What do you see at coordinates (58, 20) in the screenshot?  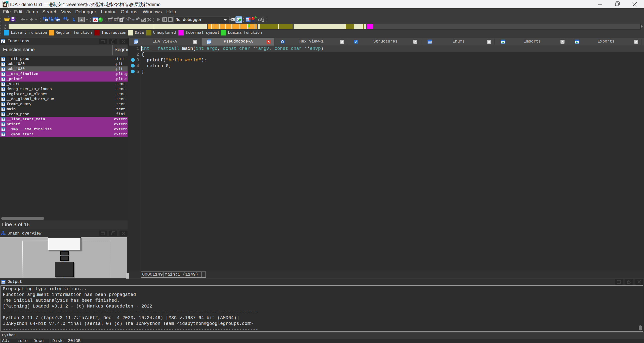 I see `svg-text: 101` at bounding box center [58, 20].